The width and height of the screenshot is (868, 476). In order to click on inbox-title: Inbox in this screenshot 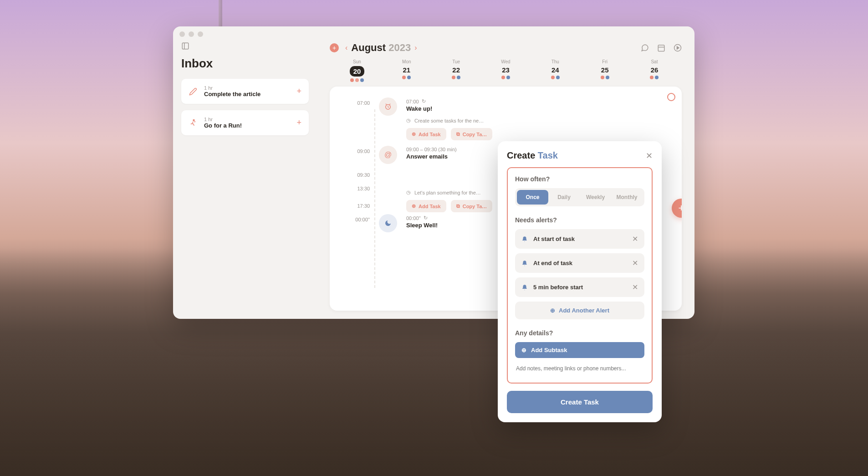, I will do `click(245, 64)`.